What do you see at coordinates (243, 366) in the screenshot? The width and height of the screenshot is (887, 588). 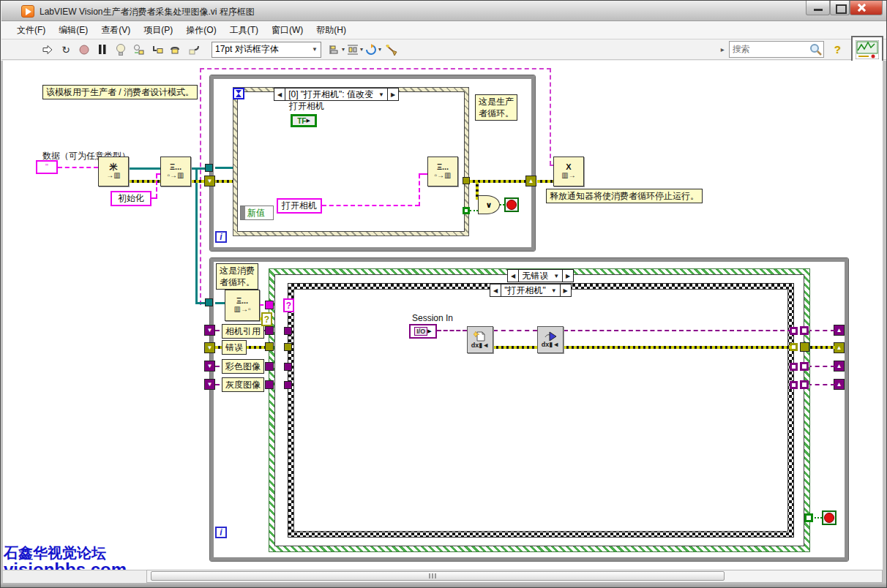 I see `wire-label-color-image: 彩色图像` at bounding box center [243, 366].